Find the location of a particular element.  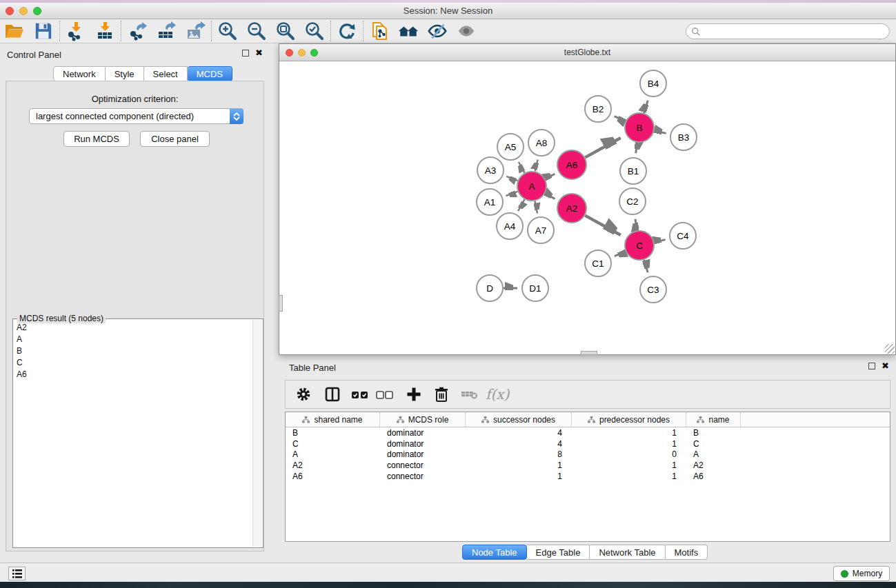

table-row: Adominator80A is located at coordinates (588, 455).